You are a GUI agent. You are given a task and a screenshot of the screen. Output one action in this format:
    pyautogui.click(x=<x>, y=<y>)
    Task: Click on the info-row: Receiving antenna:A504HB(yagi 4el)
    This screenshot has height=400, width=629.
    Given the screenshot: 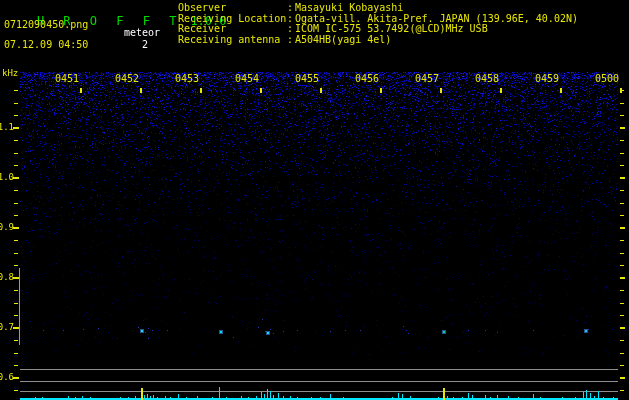 What is the action you would take?
    pyautogui.click(x=378, y=40)
    